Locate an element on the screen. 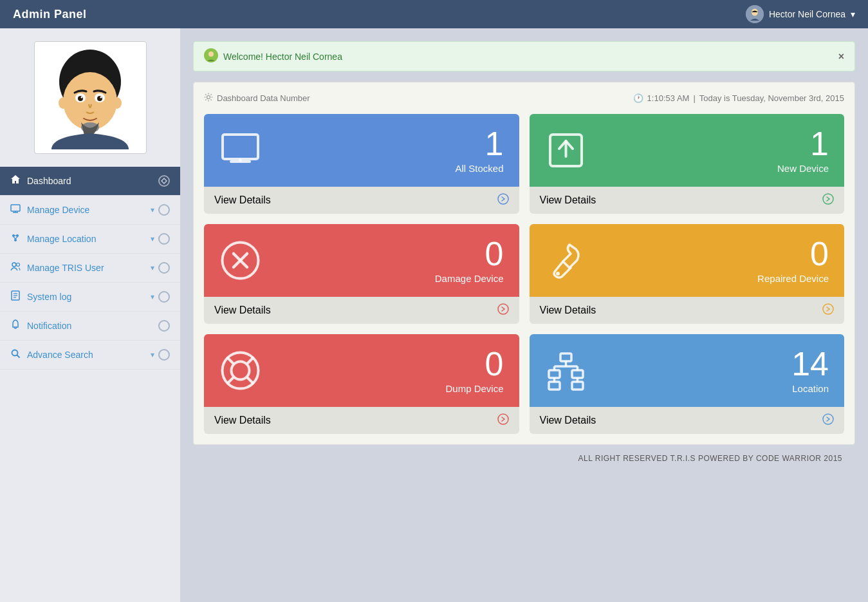  advance-search-icon is located at coordinates (15, 355).